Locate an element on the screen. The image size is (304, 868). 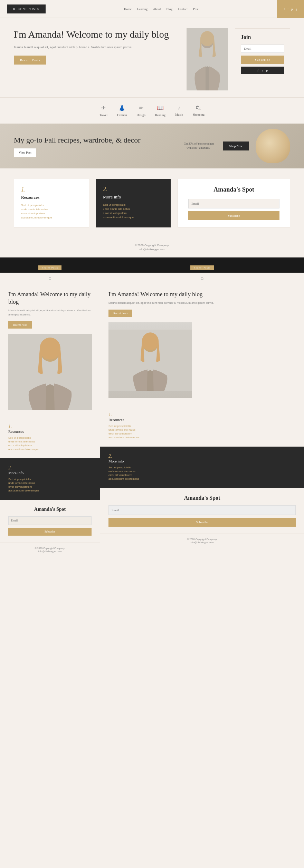
nav-contact: Contact is located at coordinates (183, 9).